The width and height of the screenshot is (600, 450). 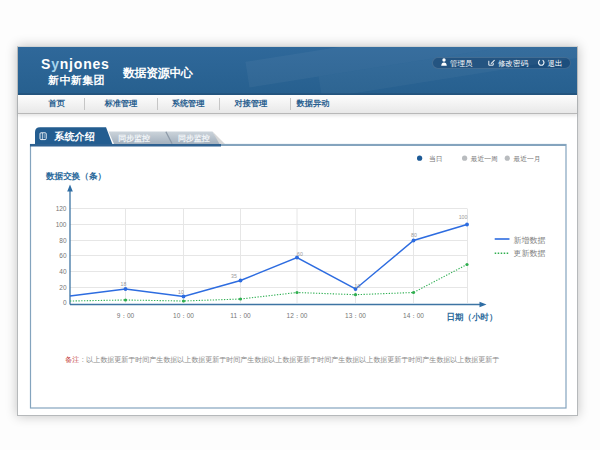 I want to click on svg-text: 14：00, so click(x=414, y=316).